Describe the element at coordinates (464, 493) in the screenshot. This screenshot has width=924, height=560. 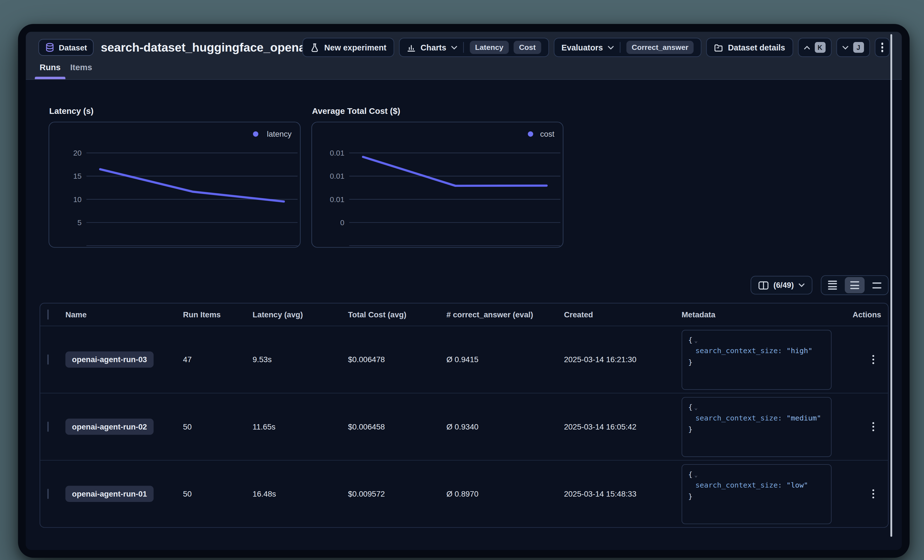
I see `table-row: openai-agent-run-01 50 16.48s $0.009572 …` at that location.